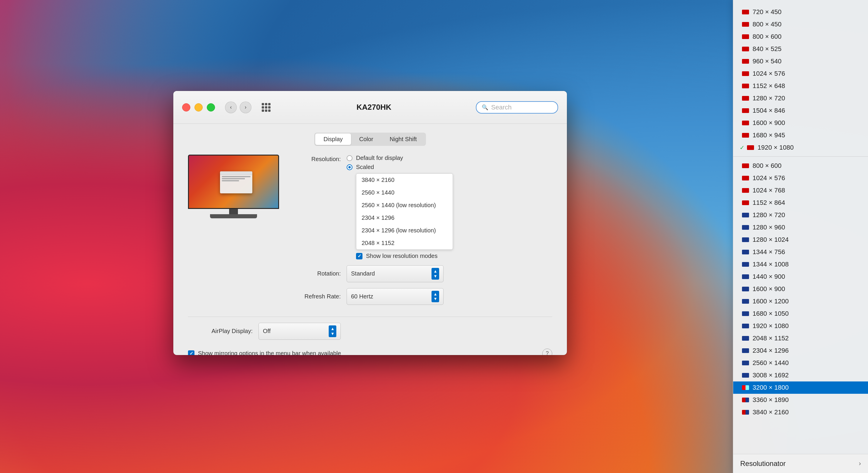 This screenshot has width=868, height=473. I want to click on down-arrow: ▼, so click(435, 276).